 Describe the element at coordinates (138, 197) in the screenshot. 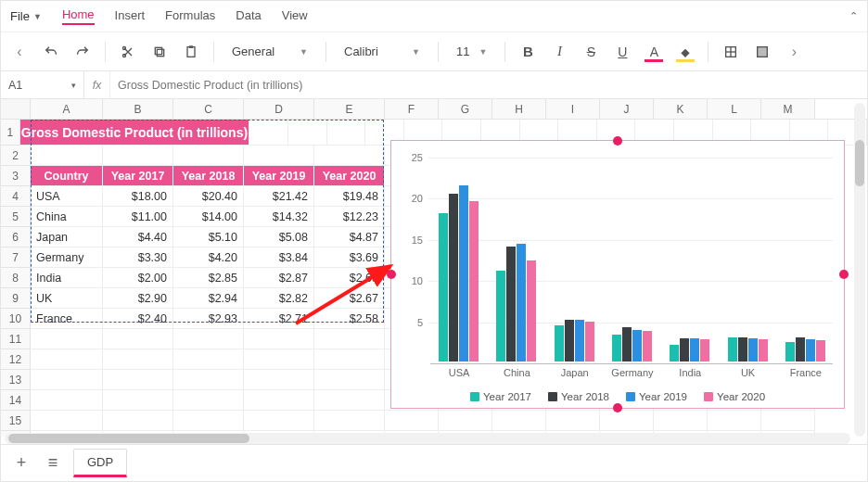

I see `cell: $18.00` at that location.